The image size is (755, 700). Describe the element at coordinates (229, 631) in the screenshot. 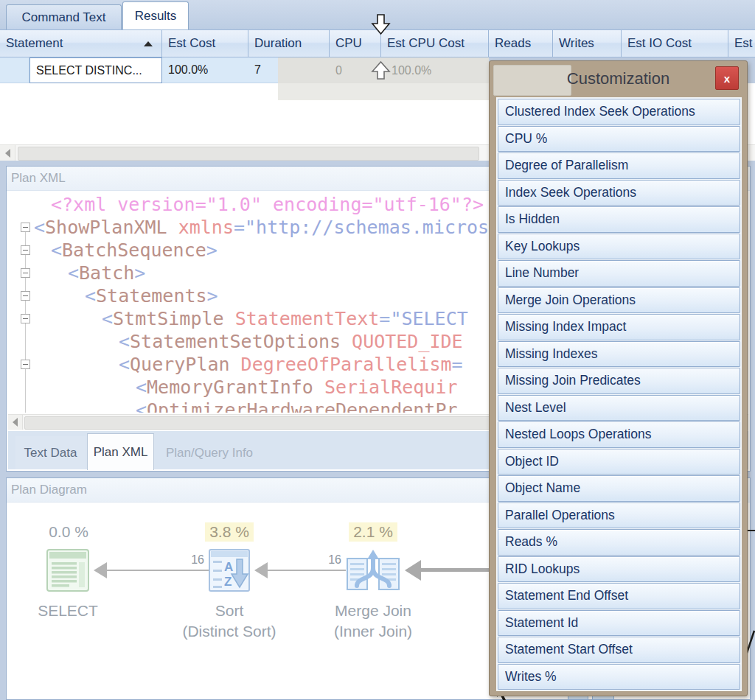

I see `node-sublabel-sort: (Distinct Sort)` at that location.